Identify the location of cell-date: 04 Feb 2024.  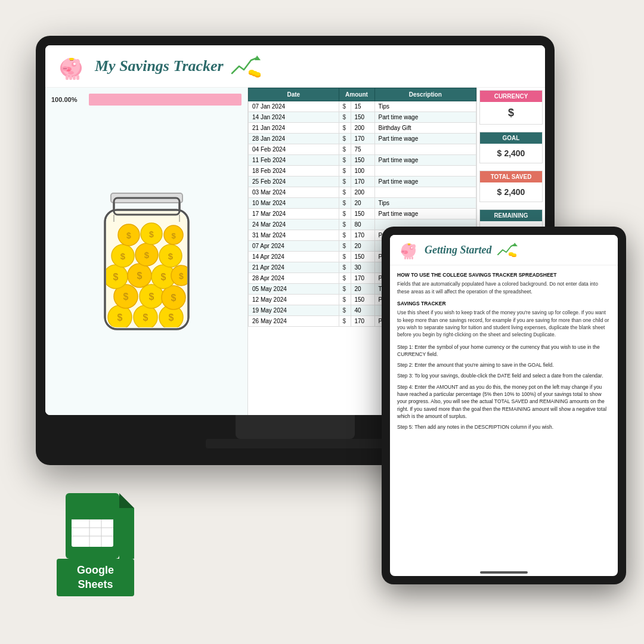
(294, 150).